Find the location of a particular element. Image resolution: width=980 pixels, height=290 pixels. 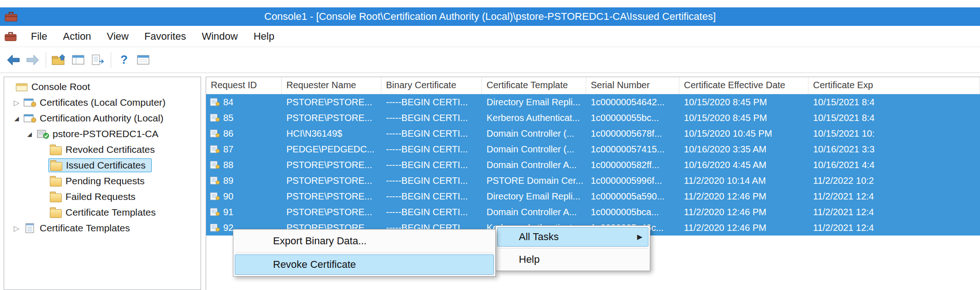

export-list-button is located at coordinates (98, 60).